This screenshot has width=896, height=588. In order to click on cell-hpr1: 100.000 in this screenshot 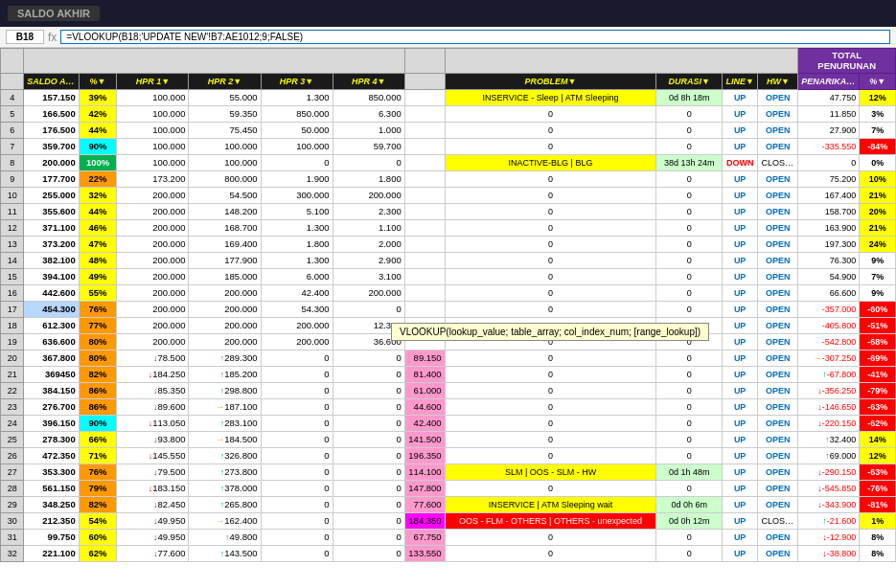, I will do `click(153, 98)`.